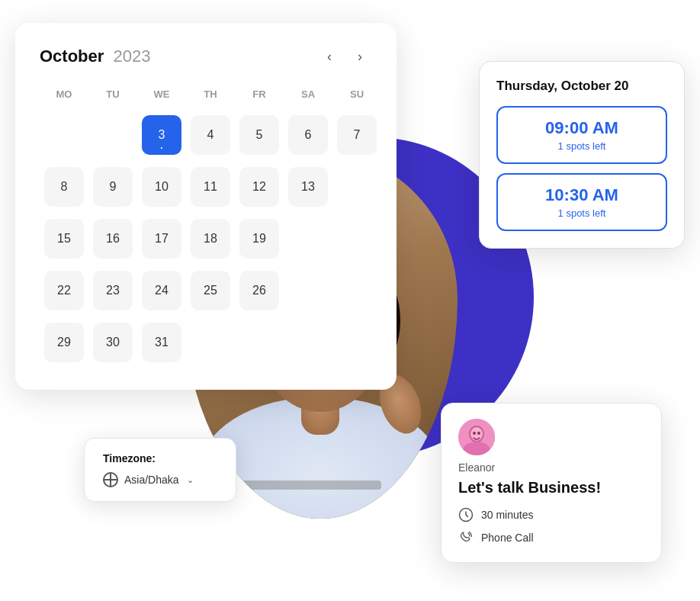 This screenshot has height=601, width=700. I want to click on calendar-cell: 9, so click(113, 187).